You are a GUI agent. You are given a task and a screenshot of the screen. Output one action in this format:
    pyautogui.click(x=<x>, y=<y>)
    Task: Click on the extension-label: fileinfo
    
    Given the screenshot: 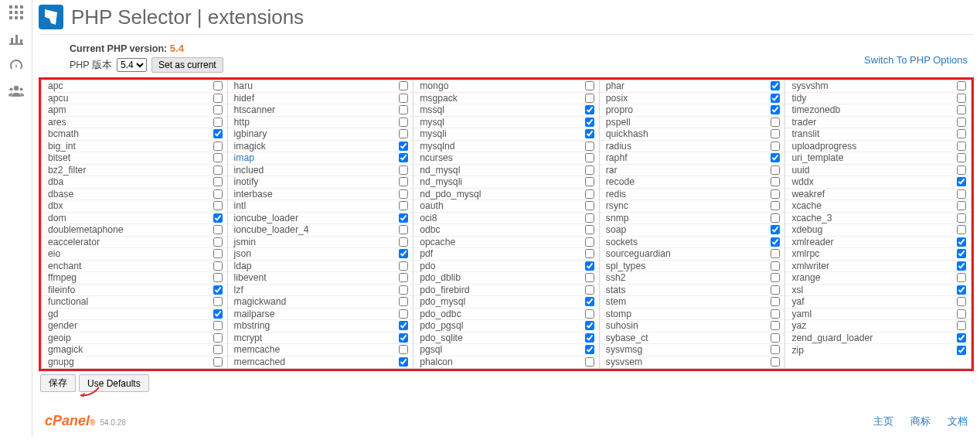 What is the action you would take?
    pyautogui.click(x=62, y=290)
    